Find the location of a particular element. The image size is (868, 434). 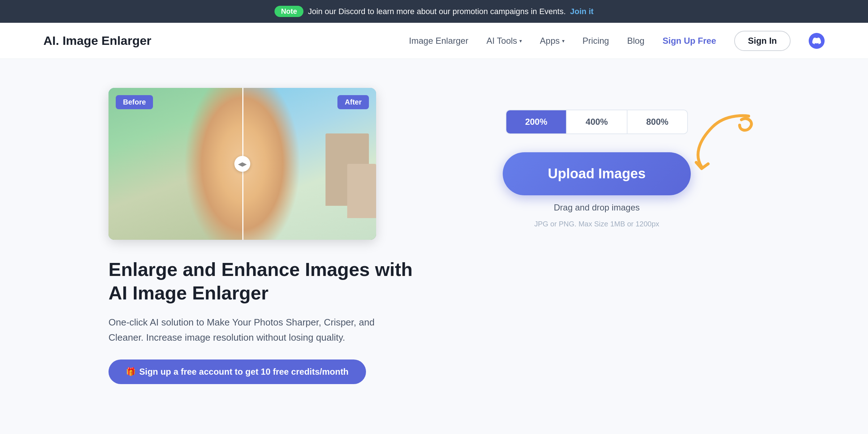

before-tag: Before is located at coordinates (135, 102).